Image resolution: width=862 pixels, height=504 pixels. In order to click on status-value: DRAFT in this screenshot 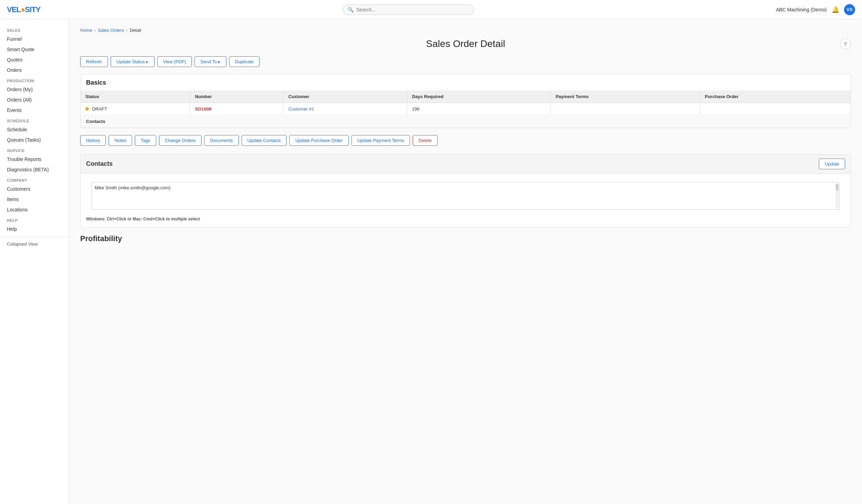, I will do `click(100, 109)`.